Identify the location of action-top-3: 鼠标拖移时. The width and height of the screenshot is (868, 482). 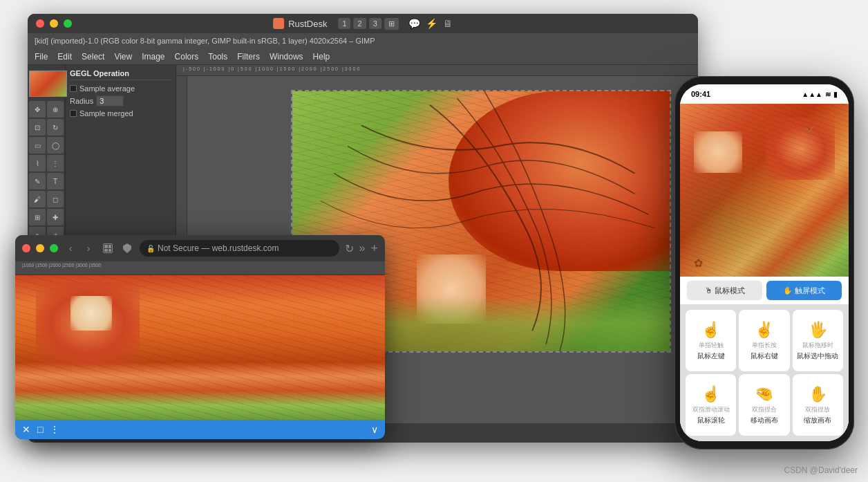
(818, 346).